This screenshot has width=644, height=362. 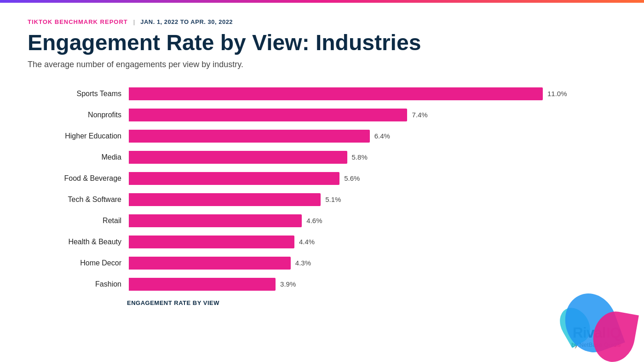 I want to click on bar-container: 6.4%, so click(x=373, y=136).